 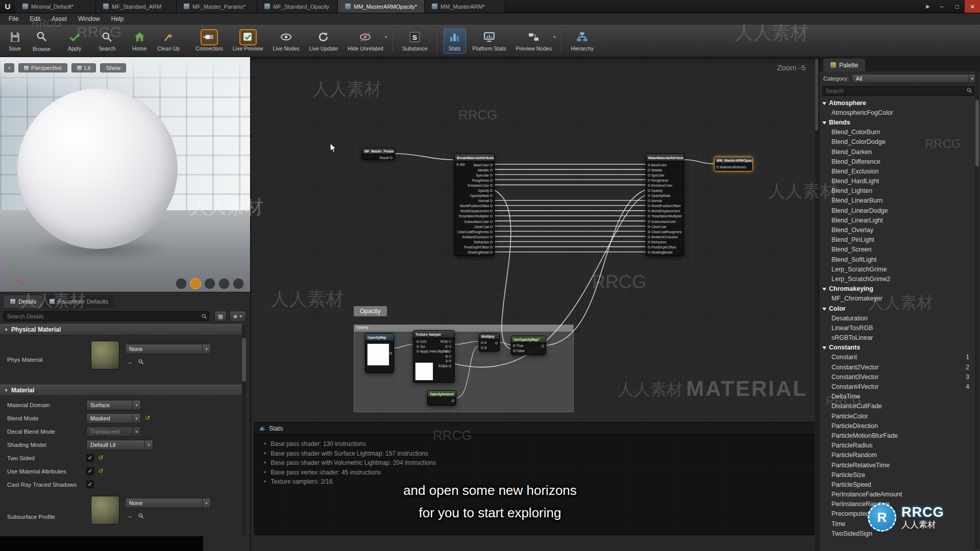 What do you see at coordinates (125, 174) in the screenshot?
I see `preview-viewport: Perspective Lit Show Z x` at bounding box center [125, 174].